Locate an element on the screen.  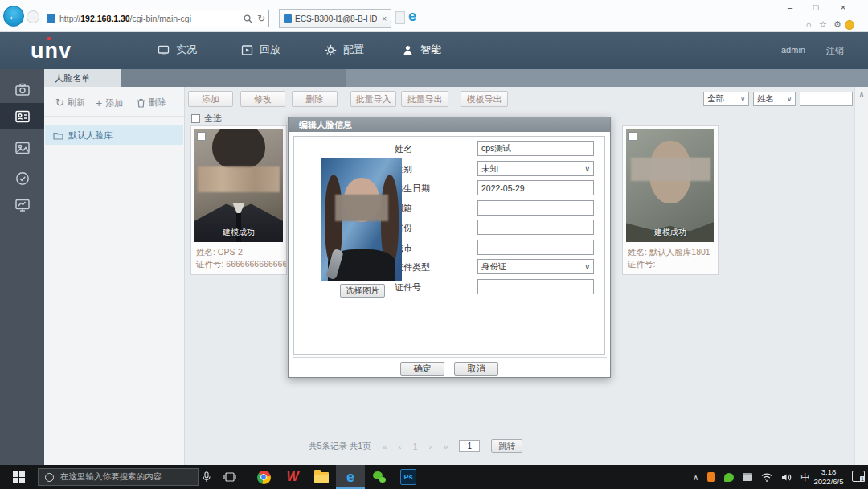
forward-icon: → is located at coordinates (34, 17).